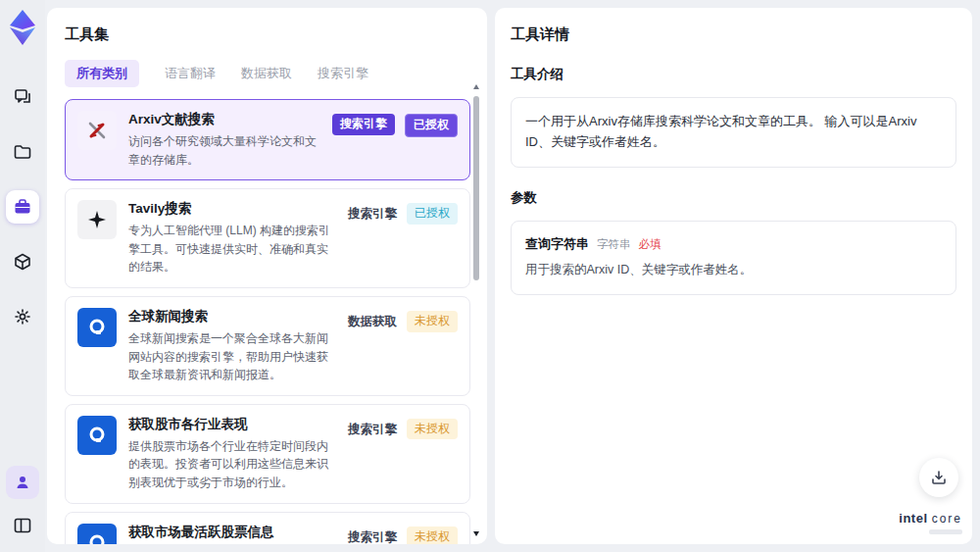 This screenshot has height=552, width=980. What do you see at coordinates (939, 477) in the screenshot?
I see `download-icon` at bounding box center [939, 477].